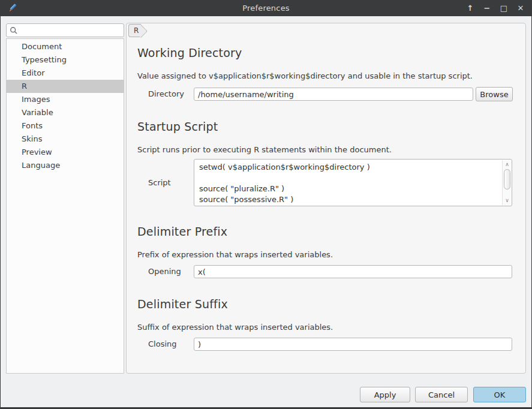  What do you see at coordinates (65, 30) in the screenshot?
I see `sidebar-search` at bounding box center [65, 30].